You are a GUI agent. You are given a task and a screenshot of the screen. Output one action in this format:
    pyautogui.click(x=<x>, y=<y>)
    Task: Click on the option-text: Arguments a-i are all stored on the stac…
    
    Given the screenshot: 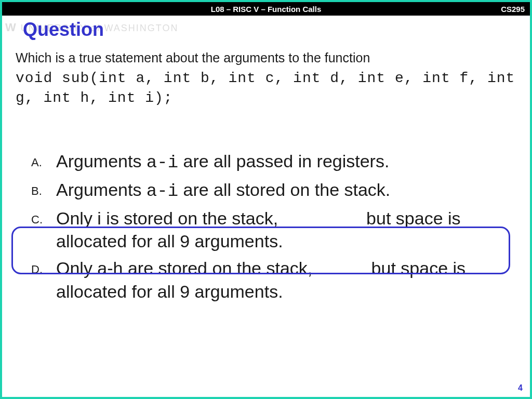 What is the action you would take?
    pyautogui.click(x=286, y=190)
    